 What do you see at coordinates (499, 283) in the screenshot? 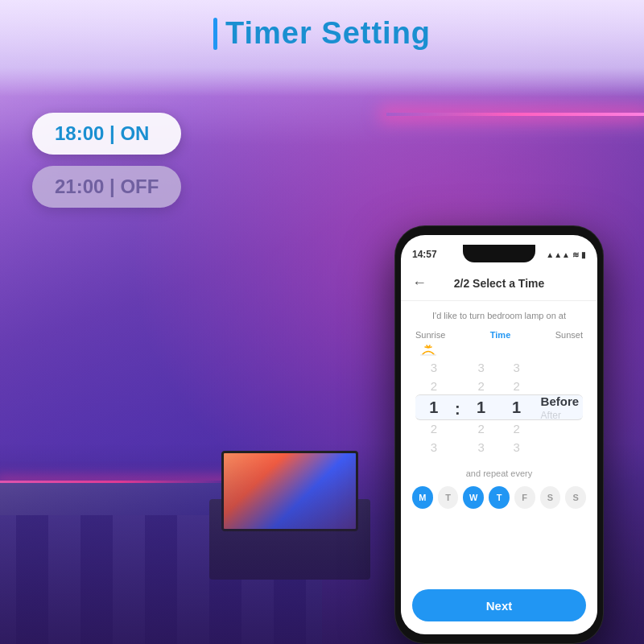
I see `app-header: ← 2/2 Select a Time` at bounding box center [499, 283].